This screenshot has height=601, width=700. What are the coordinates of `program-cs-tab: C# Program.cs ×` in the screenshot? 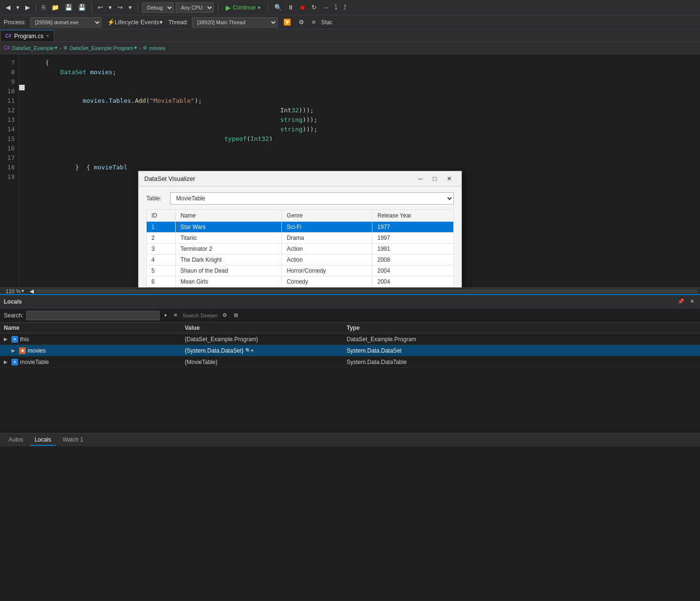 It's located at (27, 36).